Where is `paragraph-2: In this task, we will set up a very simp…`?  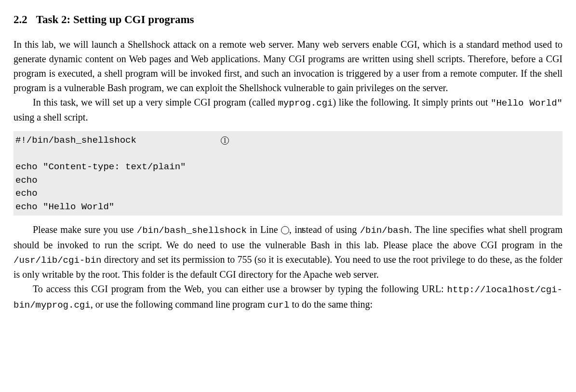
paragraph-2: In this task, we will set up a very simp… is located at coordinates (288, 110).